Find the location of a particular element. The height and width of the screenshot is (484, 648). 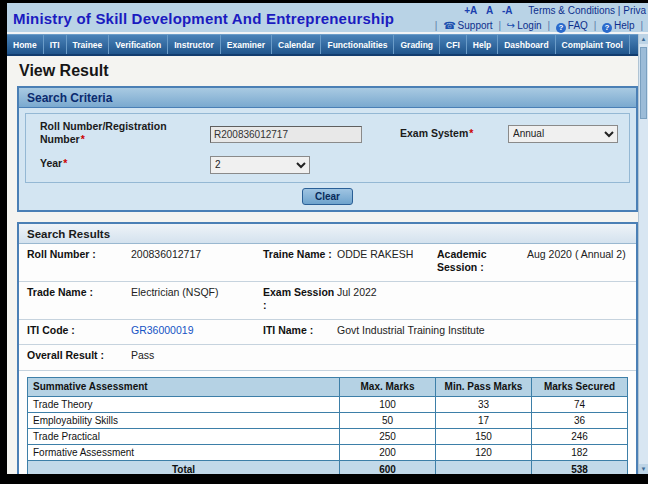

clear-button: Clear is located at coordinates (328, 196).